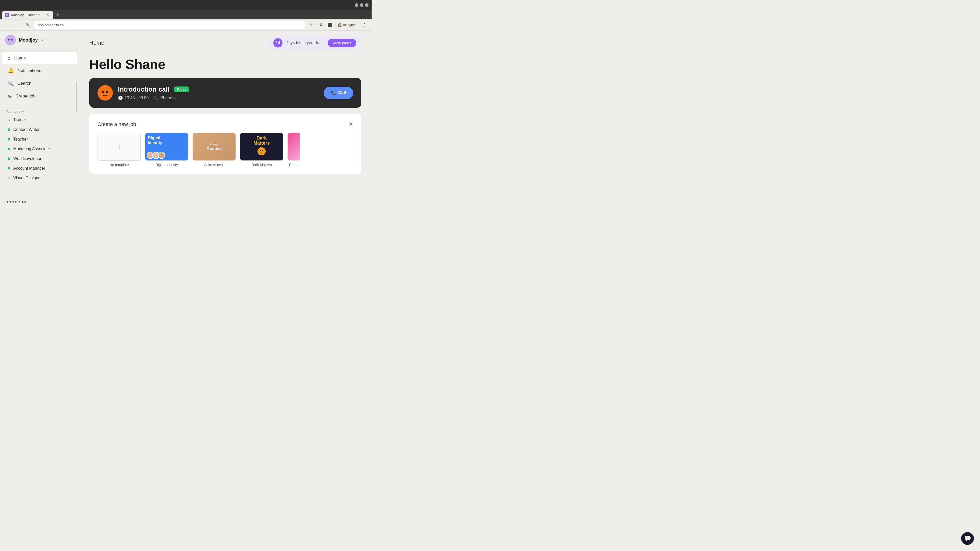 The height and width of the screenshot is (551, 980). Describe the element at coordinates (27, 159) in the screenshot. I see `job-label: Web Developer` at that location.